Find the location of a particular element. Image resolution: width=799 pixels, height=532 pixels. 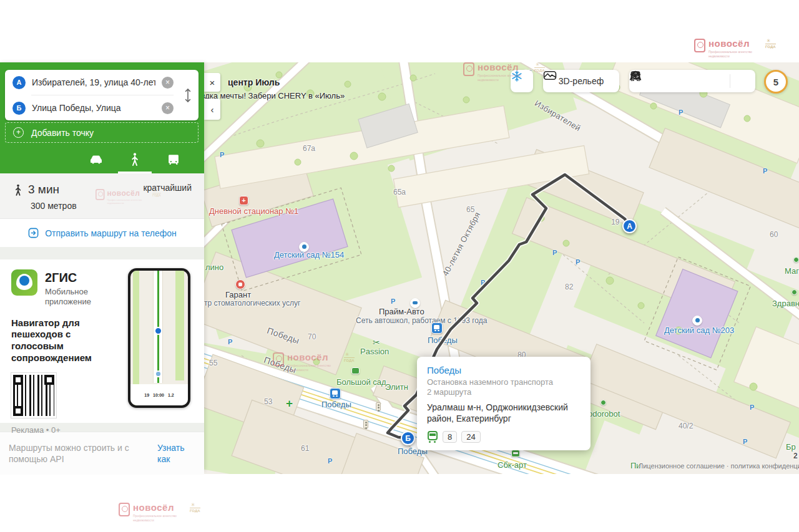

api-learn-link: Узнать как is located at coordinates (176, 453).